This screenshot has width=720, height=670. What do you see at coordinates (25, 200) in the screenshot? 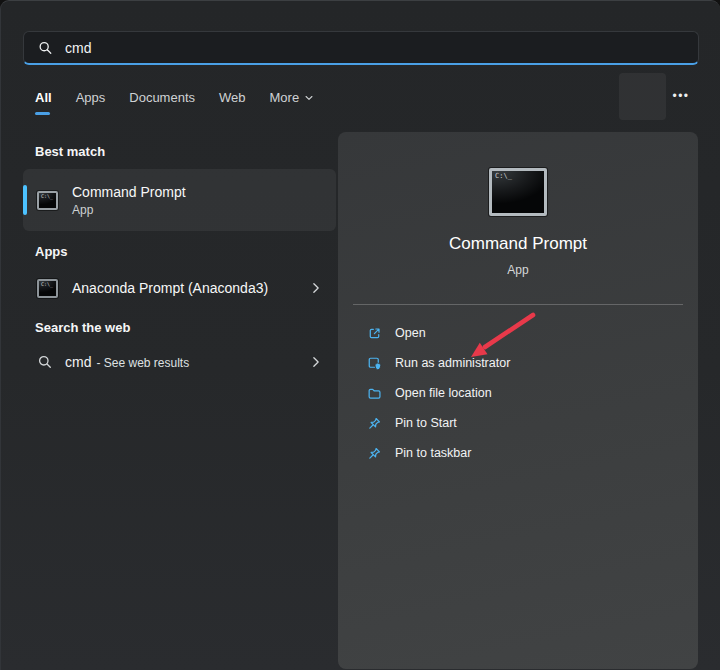
I see `selection-indicator` at bounding box center [25, 200].